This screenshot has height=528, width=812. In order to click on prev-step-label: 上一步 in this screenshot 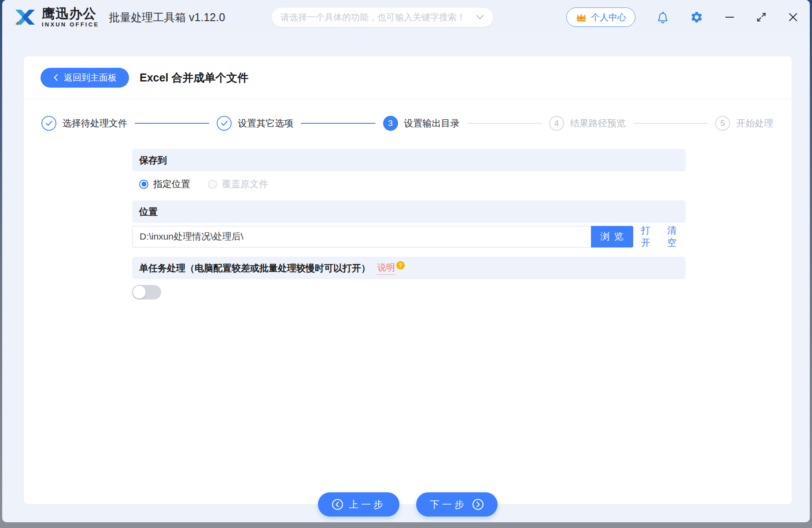, I will do `click(367, 505)`.